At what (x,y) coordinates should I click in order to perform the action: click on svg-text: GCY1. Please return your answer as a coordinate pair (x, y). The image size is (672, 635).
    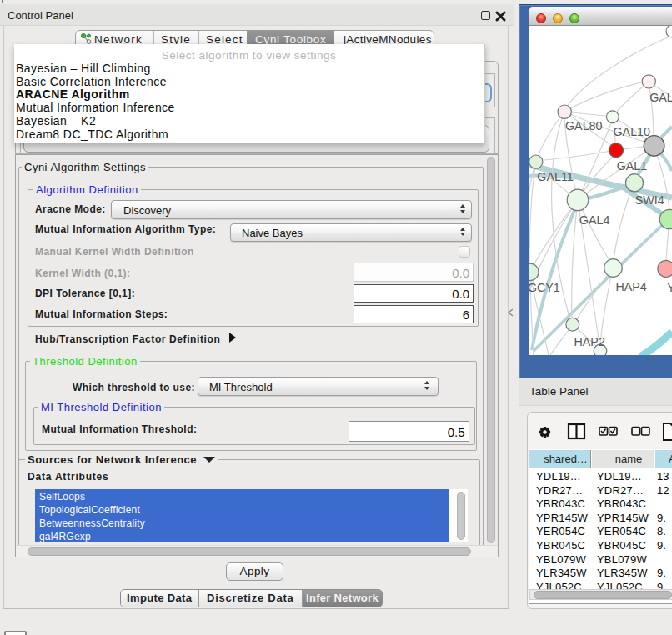
    Looking at the image, I should click on (544, 288).